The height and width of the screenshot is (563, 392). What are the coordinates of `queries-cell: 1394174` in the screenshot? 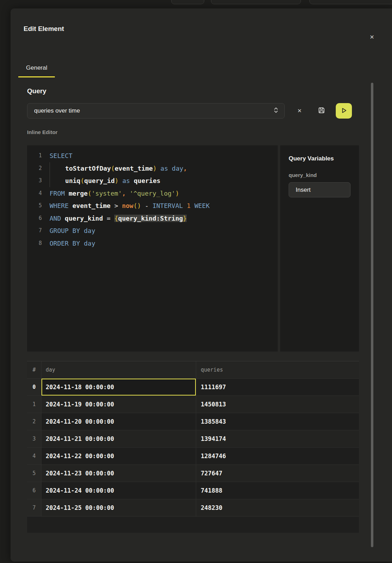 It's located at (278, 439).